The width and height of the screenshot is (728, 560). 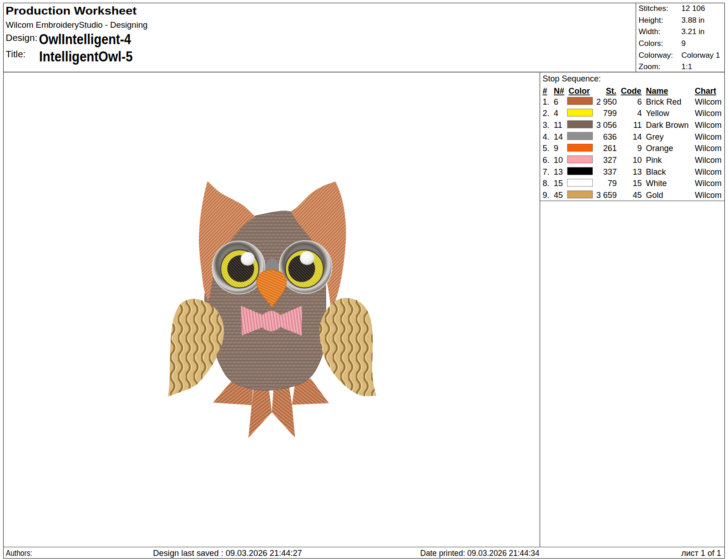 I want to click on svg-text: 3.21 in, so click(x=693, y=32).